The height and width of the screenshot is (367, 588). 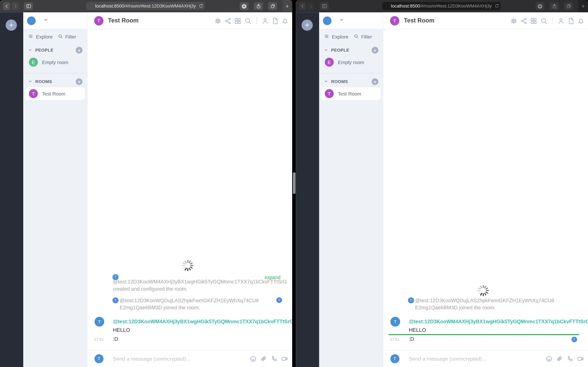 What do you see at coordinates (329, 94) in the screenshot?
I see `room-avatar: T` at bounding box center [329, 94].